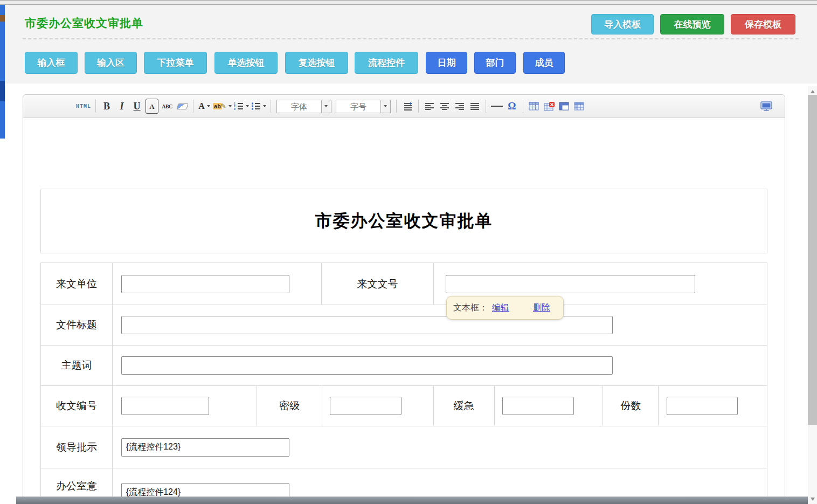  What do you see at coordinates (176, 63) in the screenshot?
I see `widget-dropdown-button: 下拉菜单` at bounding box center [176, 63].